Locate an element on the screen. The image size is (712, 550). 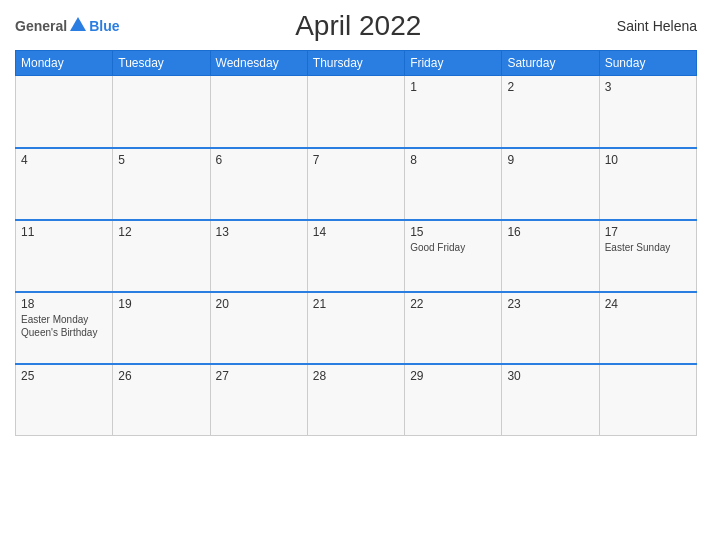
logo-blue-text: Blue is located at coordinates (104, 26).